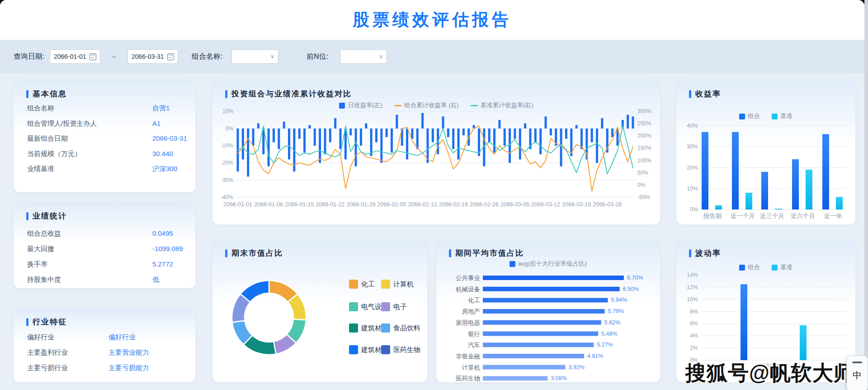  What do you see at coordinates (866, 195) in the screenshot?
I see `scrollbar-track` at bounding box center [866, 195].